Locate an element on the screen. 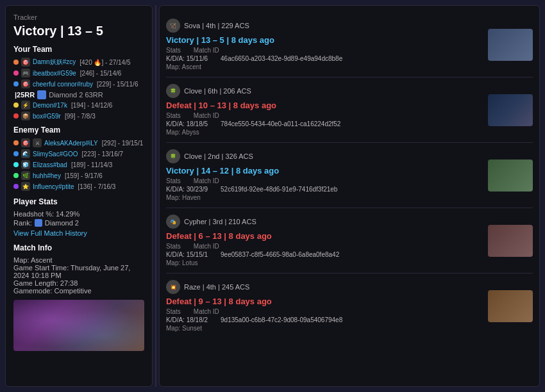 This screenshot has height=392, width=545. player-name: Elizass#bad is located at coordinates (50, 165).